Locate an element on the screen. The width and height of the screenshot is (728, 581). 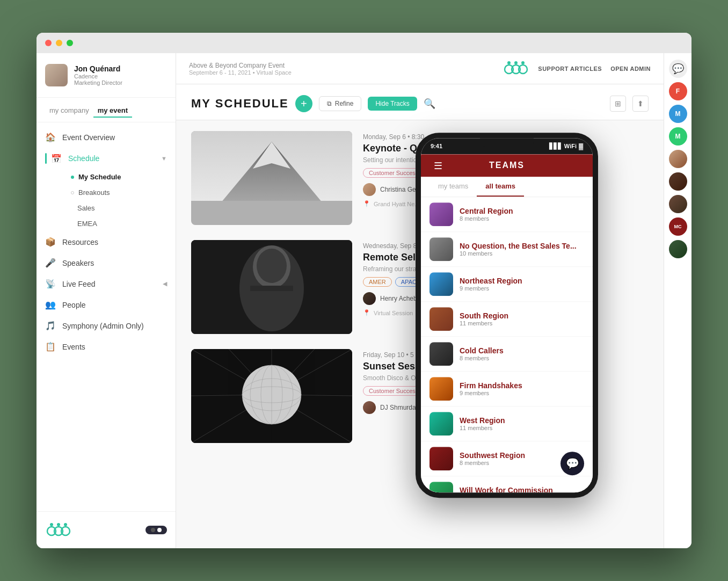
sidebar-item-resources: 📦 Resources is located at coordinates (106, 242).